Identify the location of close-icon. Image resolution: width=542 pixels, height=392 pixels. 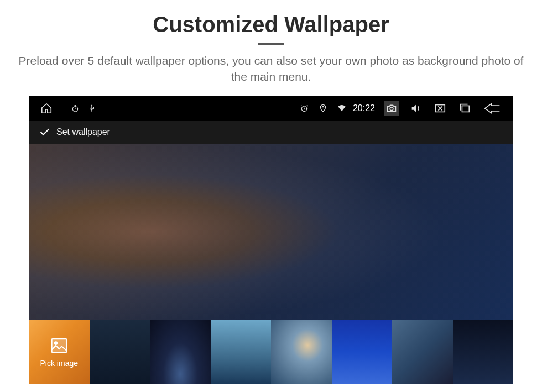
(440, 108).